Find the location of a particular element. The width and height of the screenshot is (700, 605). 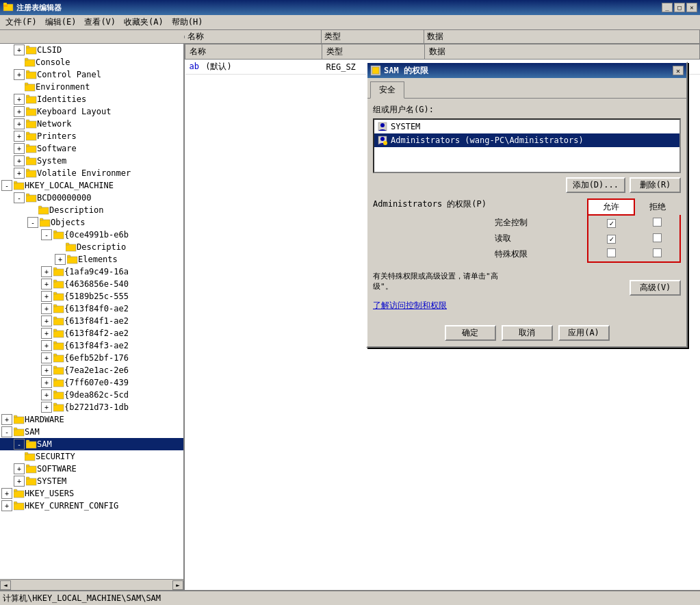

tree-item-613f1: + {613f84f1-ae2 is located at coordinates (92, 321).